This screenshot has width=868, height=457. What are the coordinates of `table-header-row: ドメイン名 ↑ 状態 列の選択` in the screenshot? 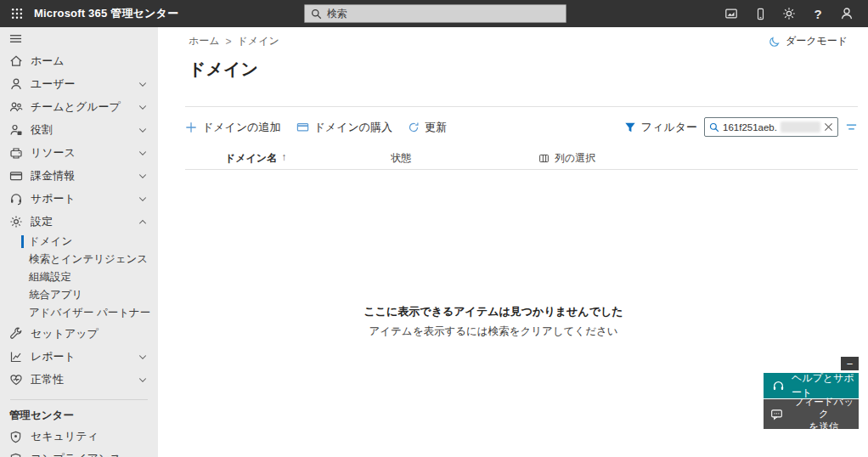 It's located at (521, 160).